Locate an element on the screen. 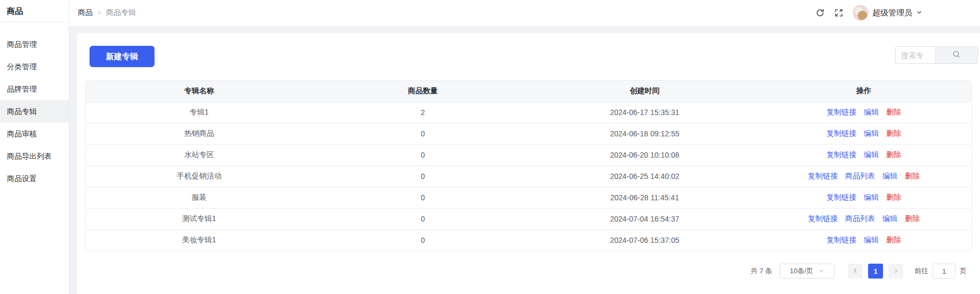  sidebar-item: 品牌管理 is located at coordinates (34, 89).